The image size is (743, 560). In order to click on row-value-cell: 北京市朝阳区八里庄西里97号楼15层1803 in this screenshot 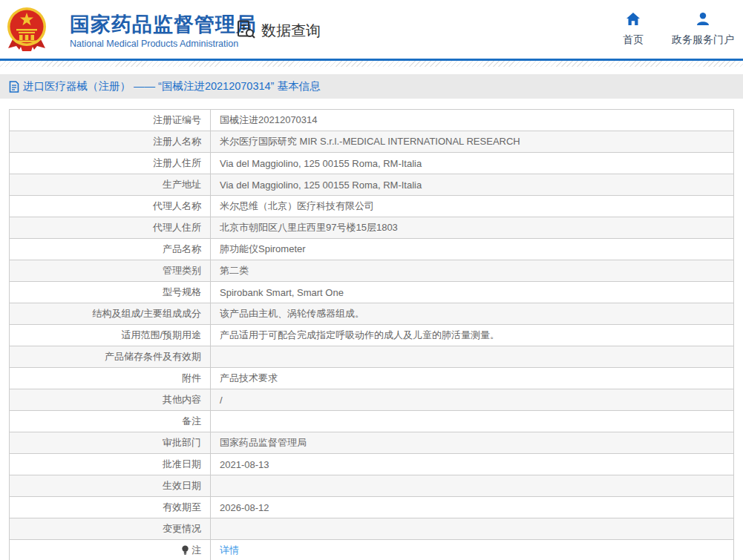, I will do `click(472, 228)`.